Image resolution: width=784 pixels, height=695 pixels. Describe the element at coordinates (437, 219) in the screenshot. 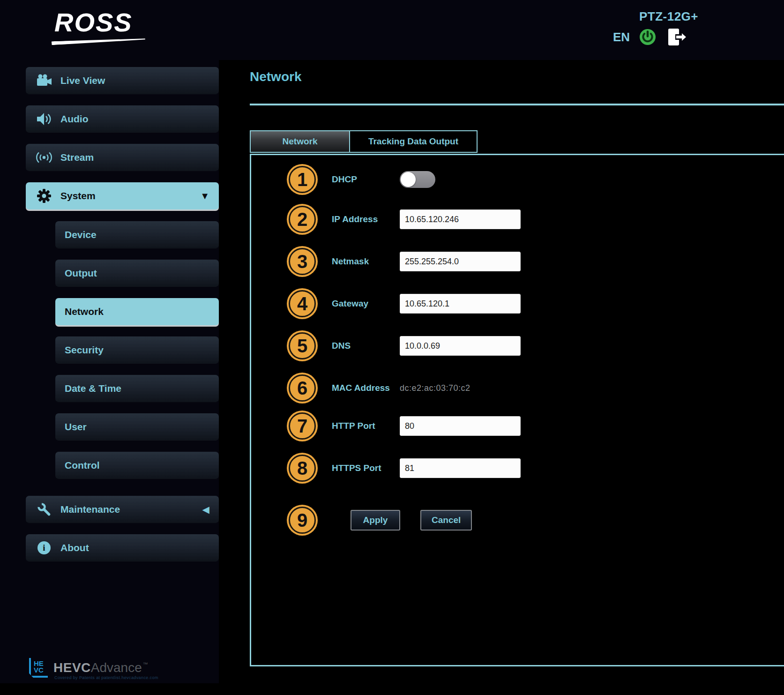

I see `form-row-ip-address: 2 IP Address` at that location.